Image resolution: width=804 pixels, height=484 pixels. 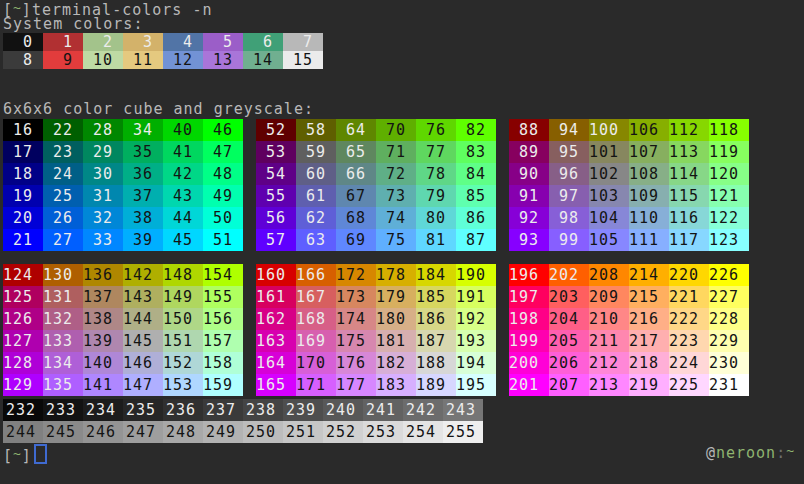 I want to click on color-cell: 34, so click(x=143, y=130).